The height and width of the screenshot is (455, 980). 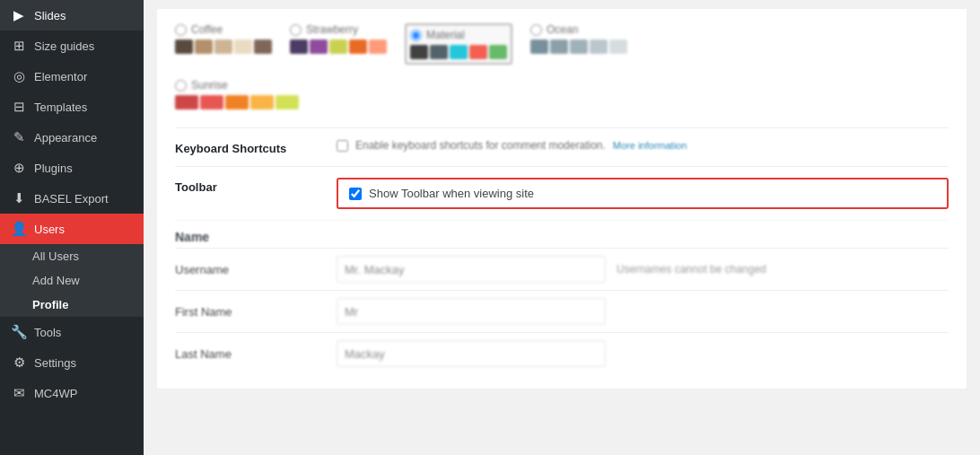 What do you see at coordinates (210, 85) in the screenshot?
I see `palette-sunrise-label: Sunrise` at bounding box center [210, 85].